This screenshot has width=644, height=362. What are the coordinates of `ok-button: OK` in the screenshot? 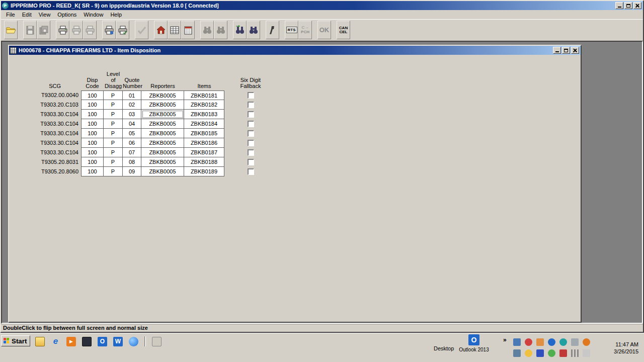 It's located at (324, 30).